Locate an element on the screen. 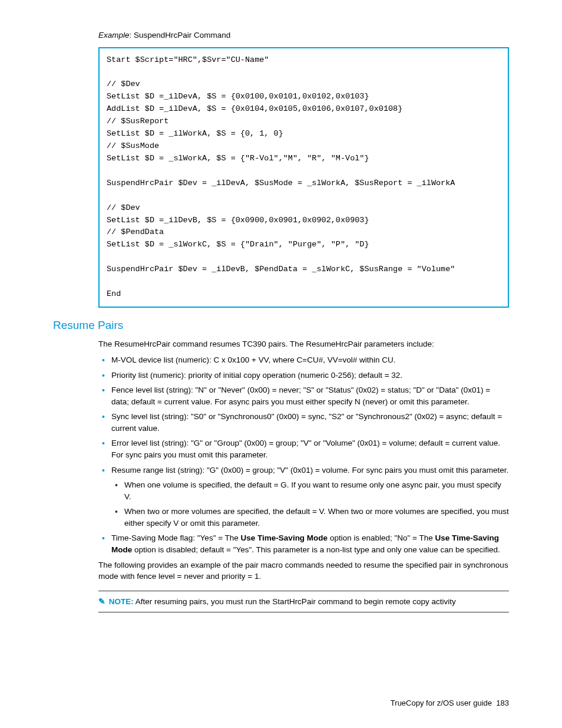 The height and width of the screenshot is (728, 562). footer-title: TrueCopy for z/OS user guide is located at coordinates (441, 703).